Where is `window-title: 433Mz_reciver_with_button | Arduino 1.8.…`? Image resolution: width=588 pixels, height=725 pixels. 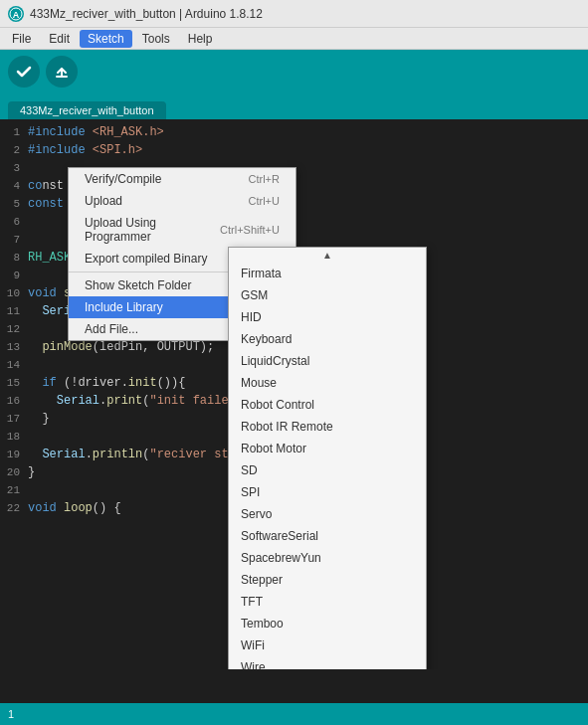 window-title: 433Mz_reciver_with_button | Arduino 1.8.… is located at coordinates (146, 14).